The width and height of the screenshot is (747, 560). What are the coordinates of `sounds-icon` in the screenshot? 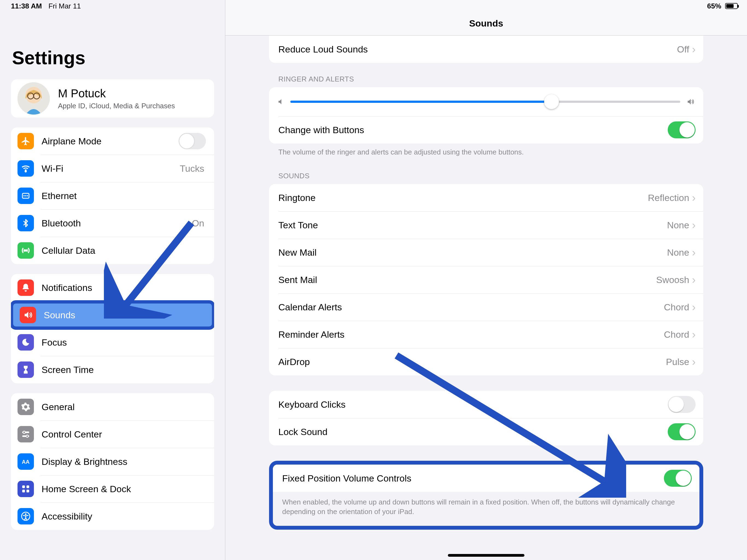 It's located at (28, 315).